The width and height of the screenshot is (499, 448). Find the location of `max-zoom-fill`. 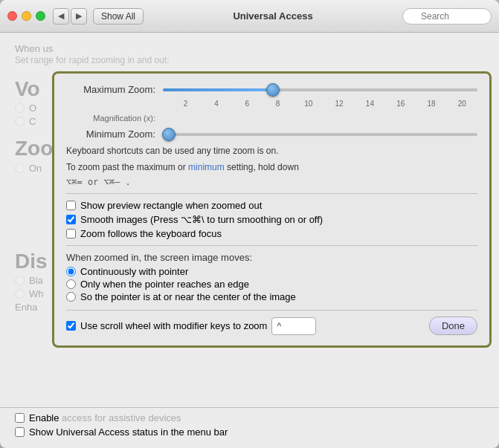

max-zoom-fill is located at coordinates (218, 90).